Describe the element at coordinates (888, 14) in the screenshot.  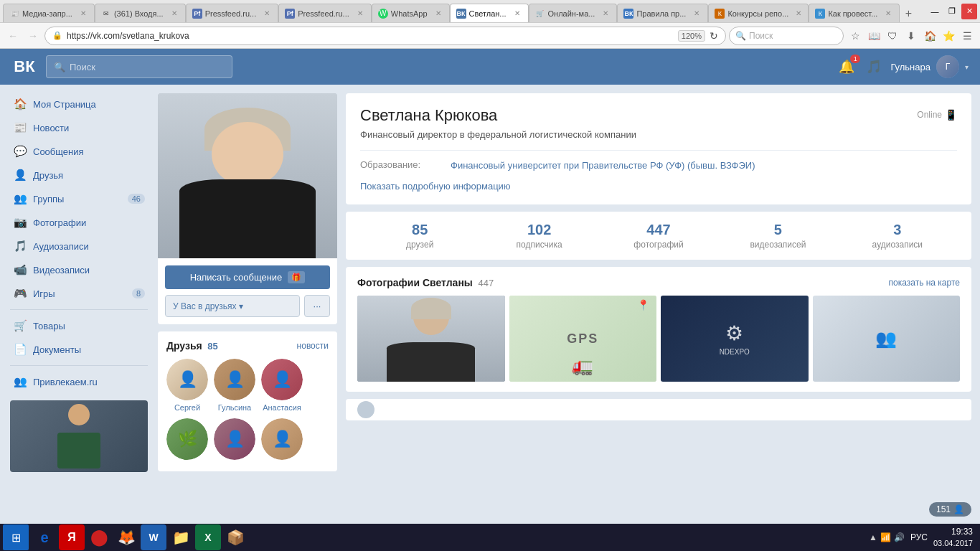
I see `tab-close-kak: ✕` at that location.